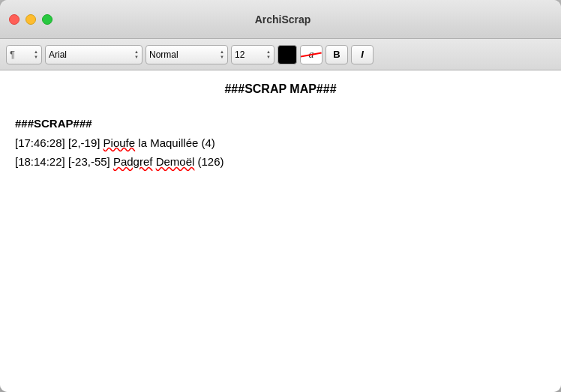 This screenshot has width=561, height=392. What do you see at coordinates (54, 123) in the screenshot?
I see `scrap-section-header: ###SCRAP###` at bounding box center [54, 123].